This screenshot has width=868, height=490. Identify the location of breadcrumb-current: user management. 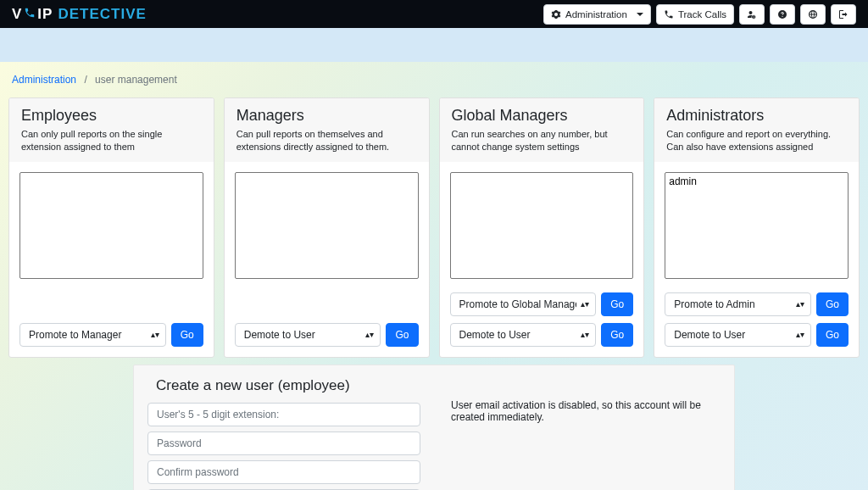
(136, 80).